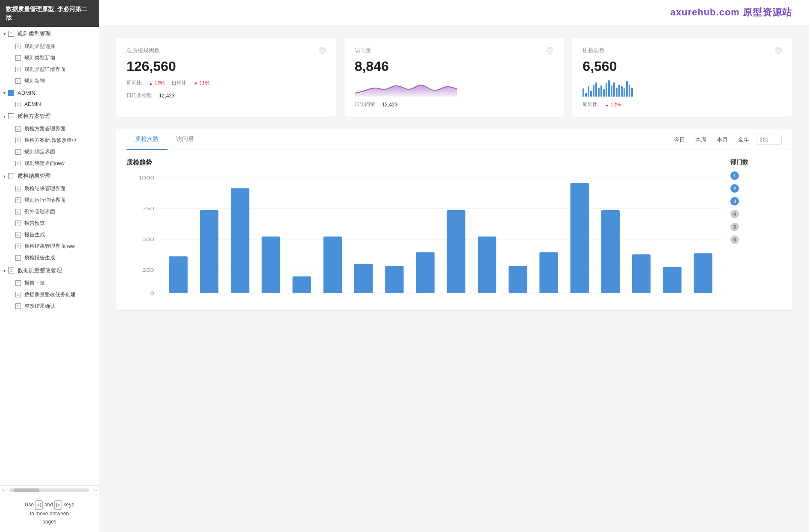 The image size is (809, 532). What do you see at coordinates (769, 140) in the screenshot?
I see `date-input` at bounding box center [769, 140].